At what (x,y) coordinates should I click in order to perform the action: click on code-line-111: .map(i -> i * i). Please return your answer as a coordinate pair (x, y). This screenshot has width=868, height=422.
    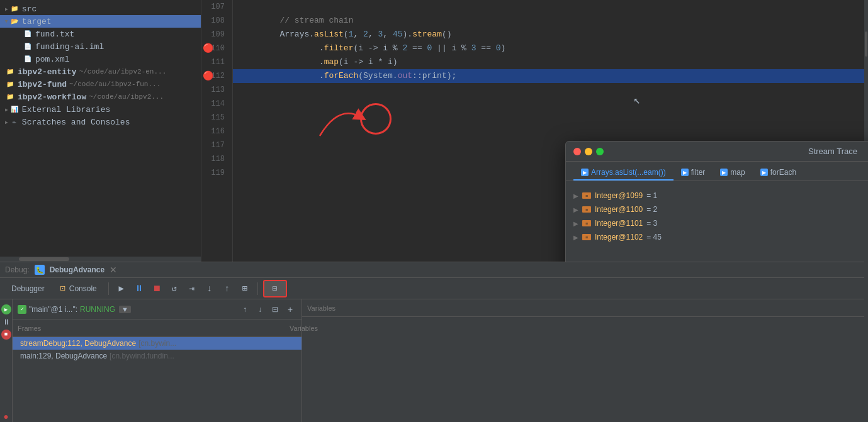
    Looking at the image, I should click on (550, 62).